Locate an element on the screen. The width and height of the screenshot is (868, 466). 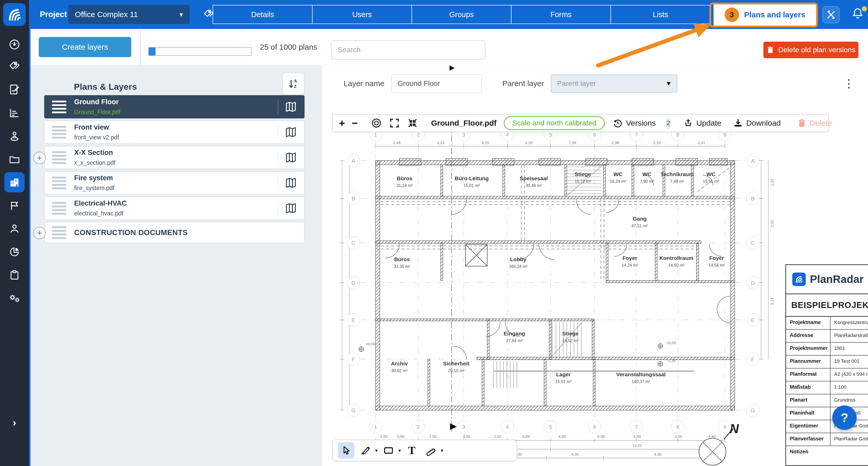
sidebar-item-tasks is located at coordinates (14, 275).